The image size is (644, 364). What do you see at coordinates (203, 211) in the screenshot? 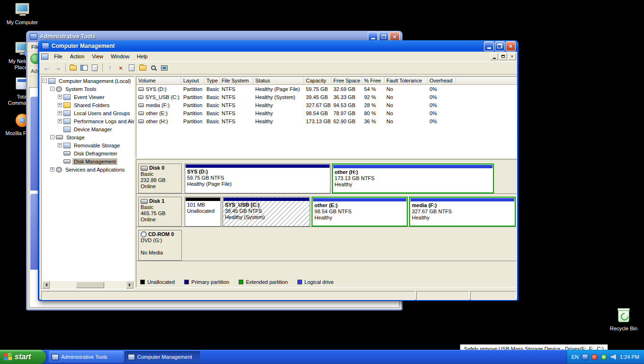
I see `partition-unallocated: 101 MB Unallocated` at bounding box center [203, 211].